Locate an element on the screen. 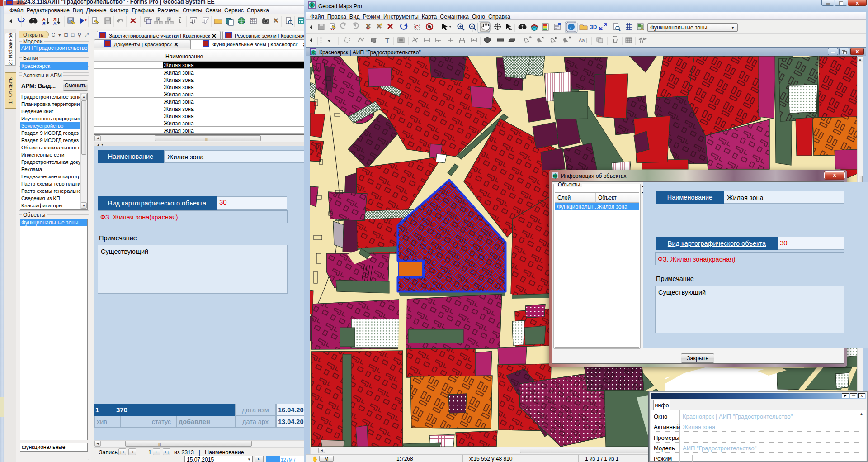 The image size is (868, 462). svg-text: Я is located at coordinates (44, 24).